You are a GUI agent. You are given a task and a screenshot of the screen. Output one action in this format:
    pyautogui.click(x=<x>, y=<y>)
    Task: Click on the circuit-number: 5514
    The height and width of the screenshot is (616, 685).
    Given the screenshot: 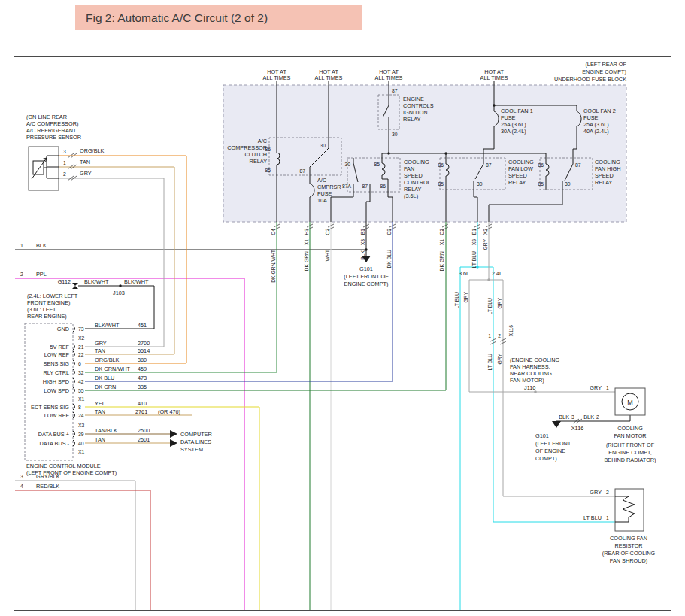 What is the action you would take?
    pyautogui.click(x=144, y=350)
    